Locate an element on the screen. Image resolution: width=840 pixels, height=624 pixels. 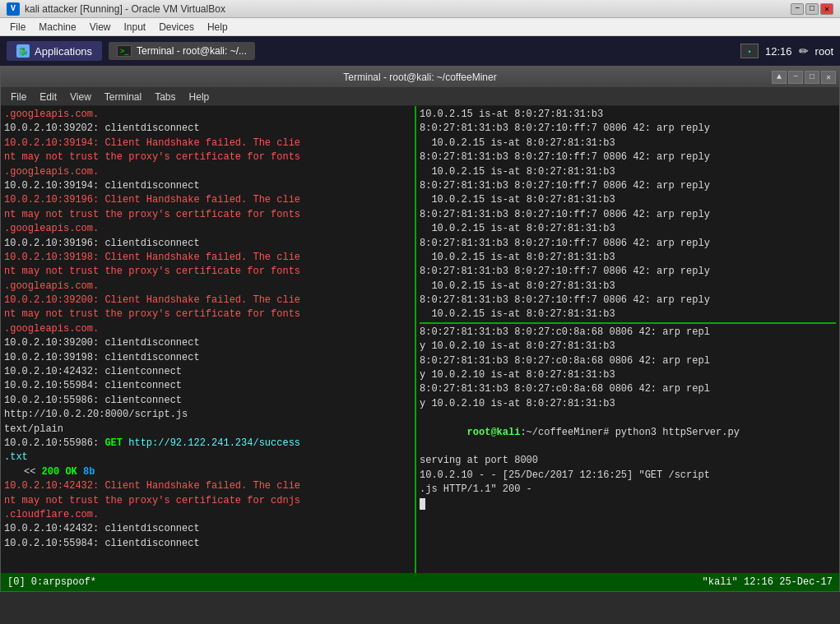
list-item: text/plain is located at coordinates (207, 429).